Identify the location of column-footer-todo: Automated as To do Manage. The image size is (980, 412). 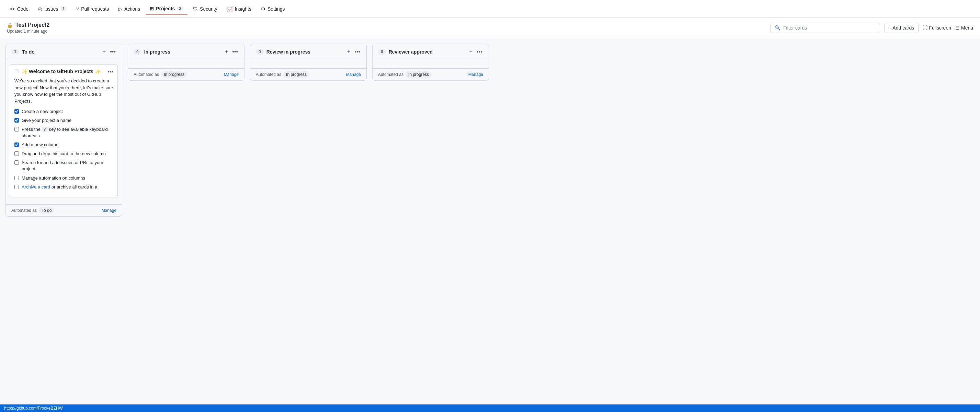
(64, 210).